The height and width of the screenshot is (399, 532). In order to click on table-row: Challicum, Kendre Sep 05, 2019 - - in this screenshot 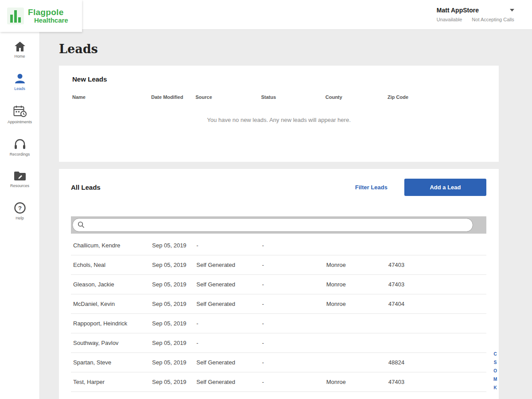, I will do `click(278, 246)`.